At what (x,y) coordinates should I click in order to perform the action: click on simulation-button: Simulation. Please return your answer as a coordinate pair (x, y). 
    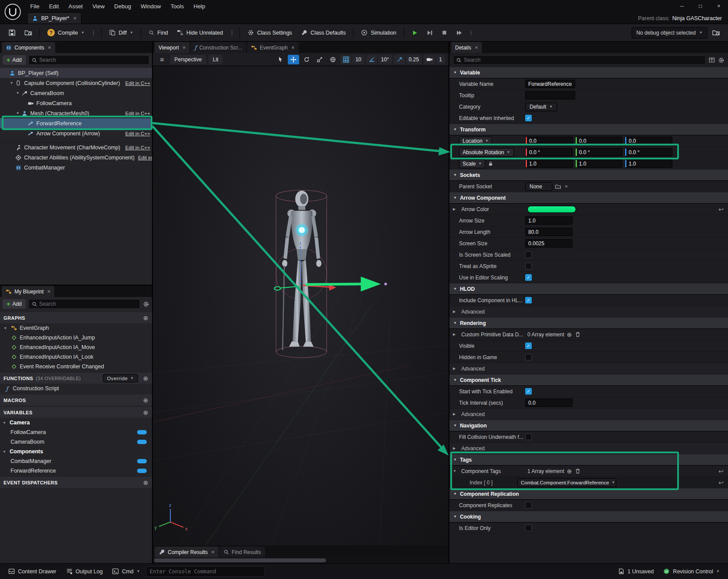
    Looking at the image, I should click on (378, 33).